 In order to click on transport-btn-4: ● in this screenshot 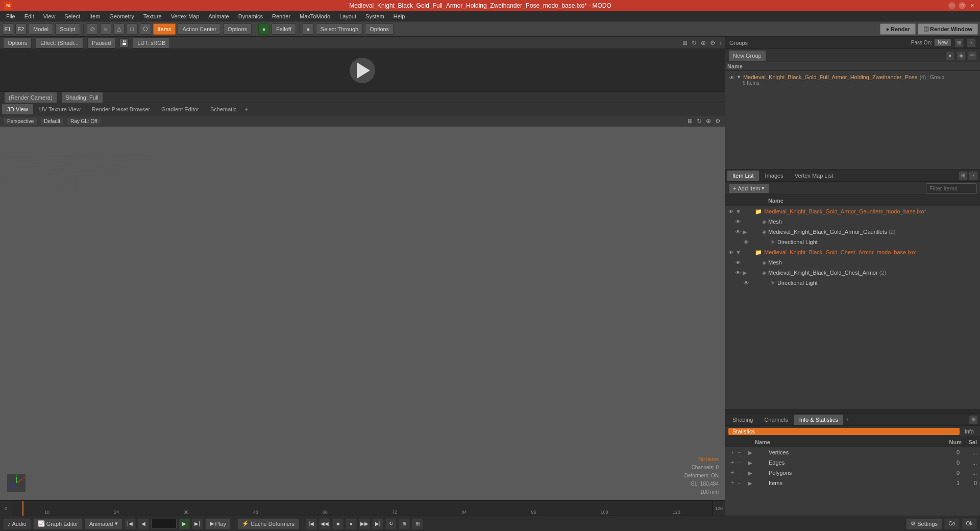, I will do `click(351, 524)`.